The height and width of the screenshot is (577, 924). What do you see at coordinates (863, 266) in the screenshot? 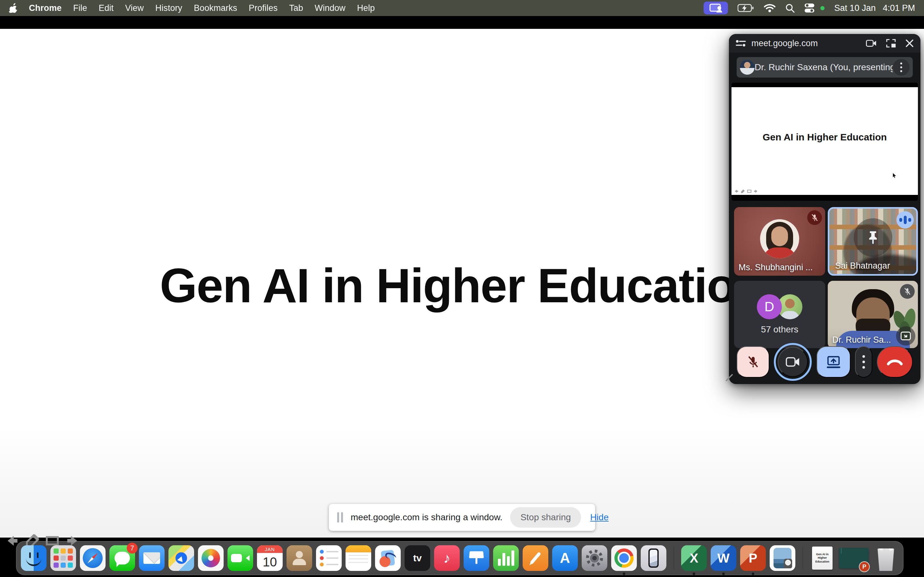
I see `participant-name: Sai Bhatnagar` at bounding box center [863, 266].